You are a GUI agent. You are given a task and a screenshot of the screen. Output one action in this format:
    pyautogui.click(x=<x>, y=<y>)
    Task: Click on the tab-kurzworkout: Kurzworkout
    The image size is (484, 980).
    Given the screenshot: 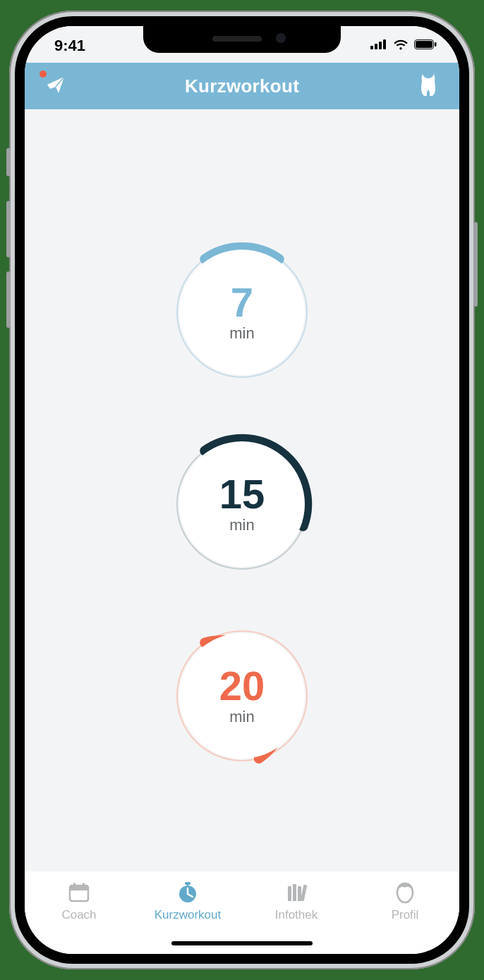 What is the action you would take?
    pyautogui.click(x=188, y=901)
    